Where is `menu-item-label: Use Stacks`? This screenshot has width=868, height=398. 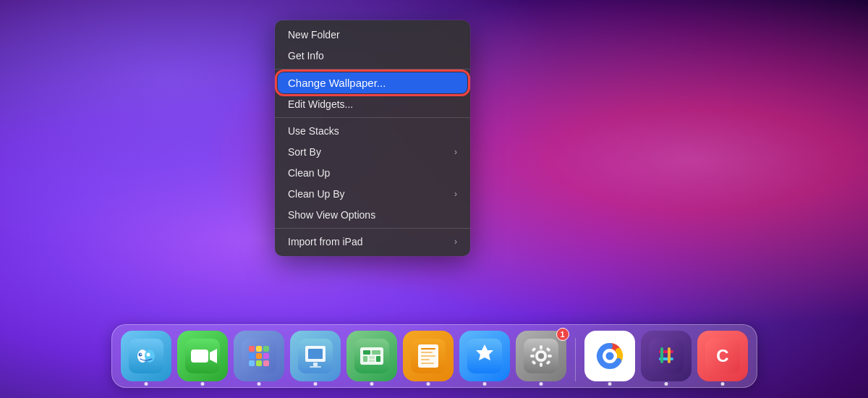 menu-item-label: Use Stacks is located at coordinates (314, 131).